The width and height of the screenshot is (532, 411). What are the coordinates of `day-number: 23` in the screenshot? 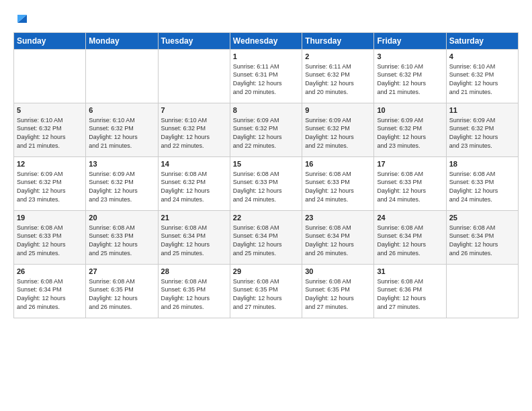 It's located at (338, 218).